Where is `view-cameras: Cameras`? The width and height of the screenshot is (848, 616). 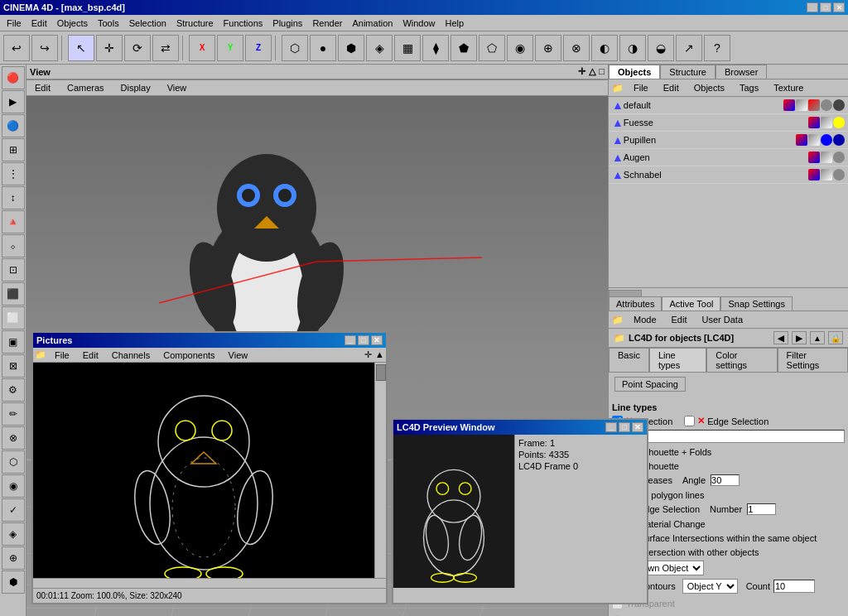 view-cameras: Cameras is located at coordinates (86, 88).